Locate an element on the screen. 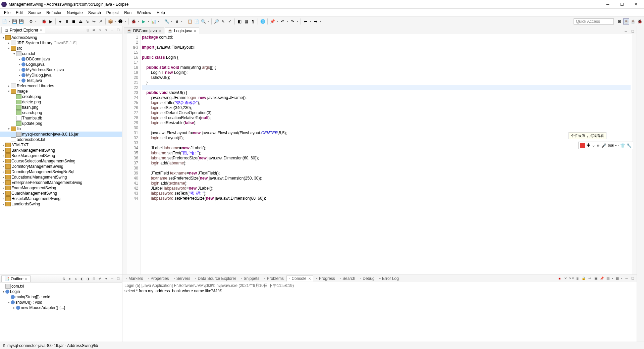  menu-navigate: Navigate is located at coordinates (74, 13).